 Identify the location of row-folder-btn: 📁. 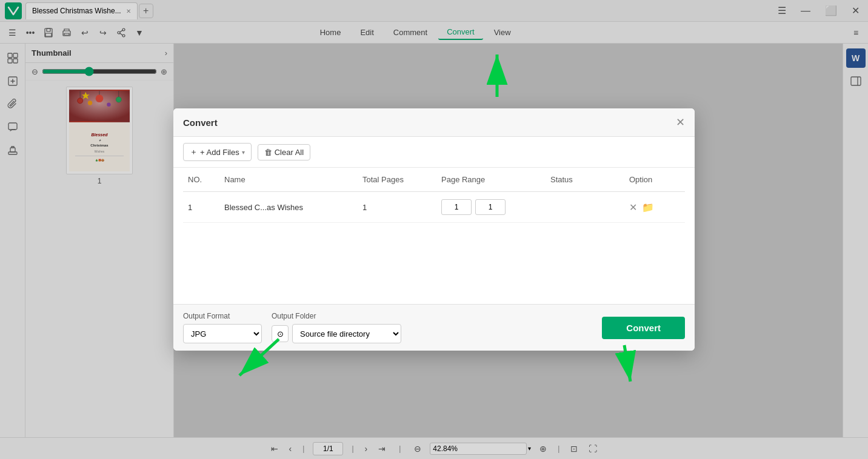
(648, 207).